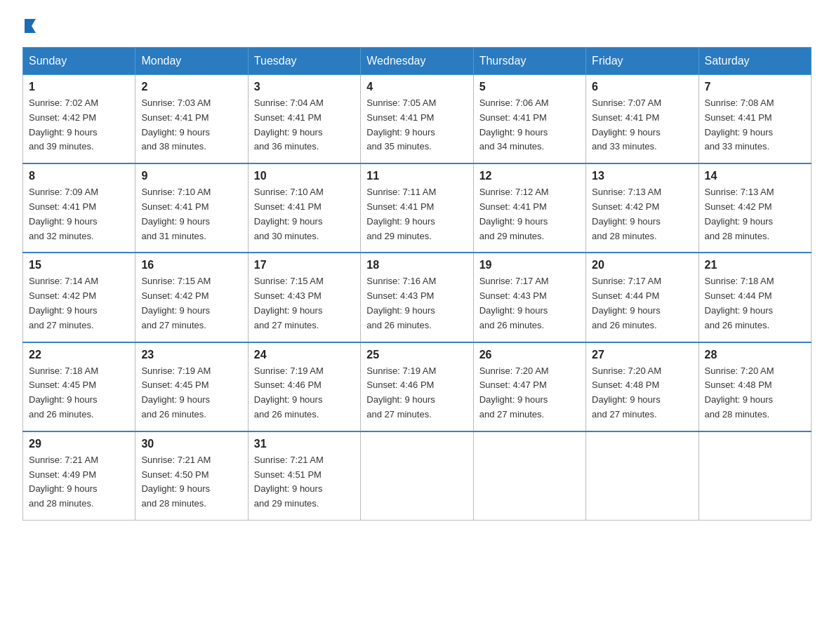  What do you see at coordinates (79, 387) in the screenshot?
I see `calendar-cell: 22Sunrise: 7:18 AMSunset: 4:45 PMDayligh…` at bounding box center [79, 387].